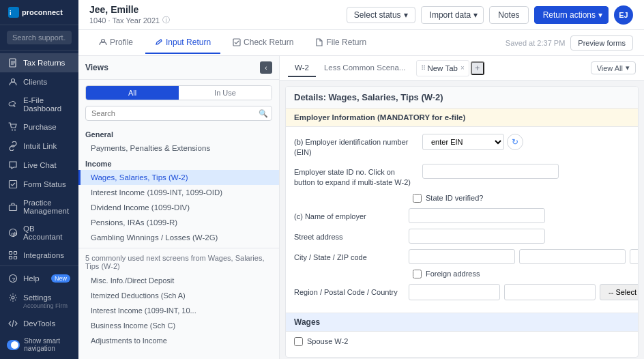  What do you see at coordinates (491, 171) in the screenshot?
I see `state-id-input` at bounding box center [491, 171].